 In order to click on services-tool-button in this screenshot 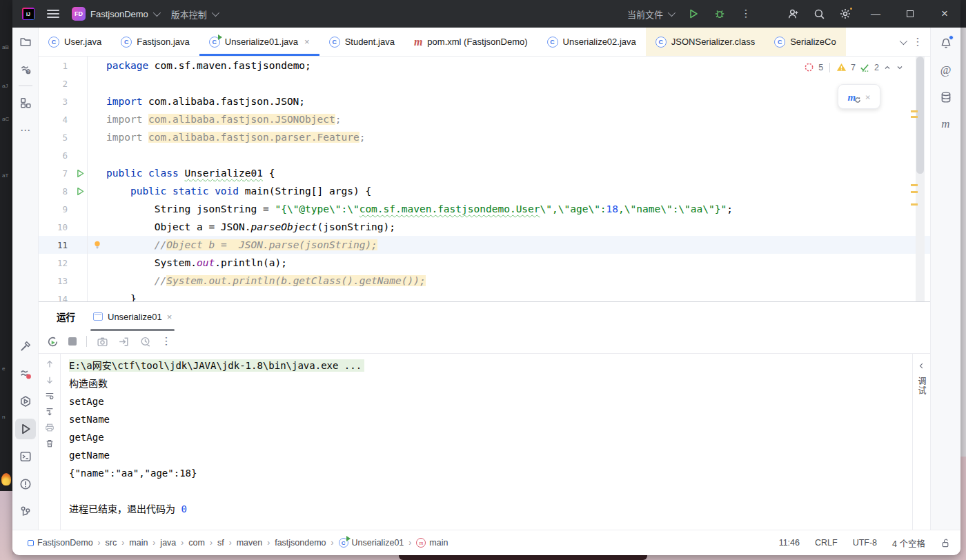, I will do `click(26, 401)`.